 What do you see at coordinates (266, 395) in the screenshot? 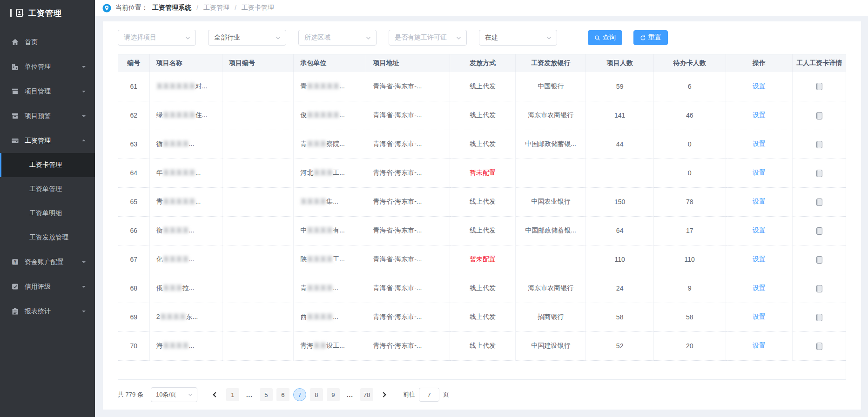
I see `page-button-5: 5` at bounding box center [266, 395].